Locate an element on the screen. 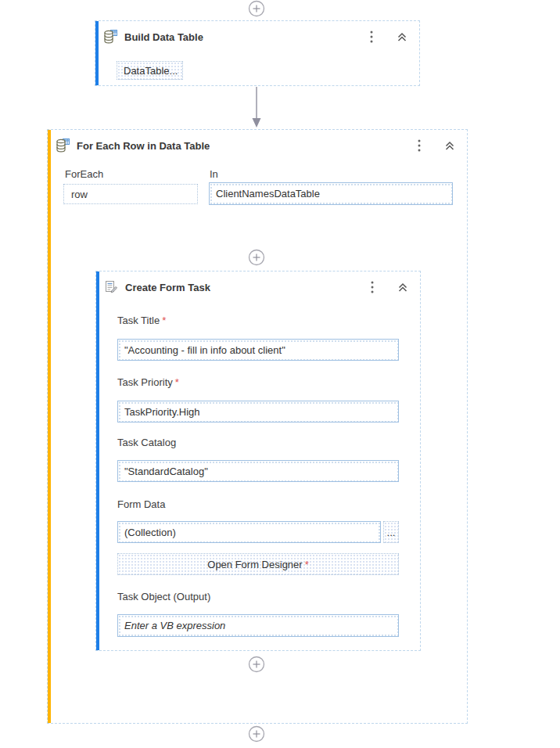  activity-title: Create Form Task is located at coordinates (167, 288).